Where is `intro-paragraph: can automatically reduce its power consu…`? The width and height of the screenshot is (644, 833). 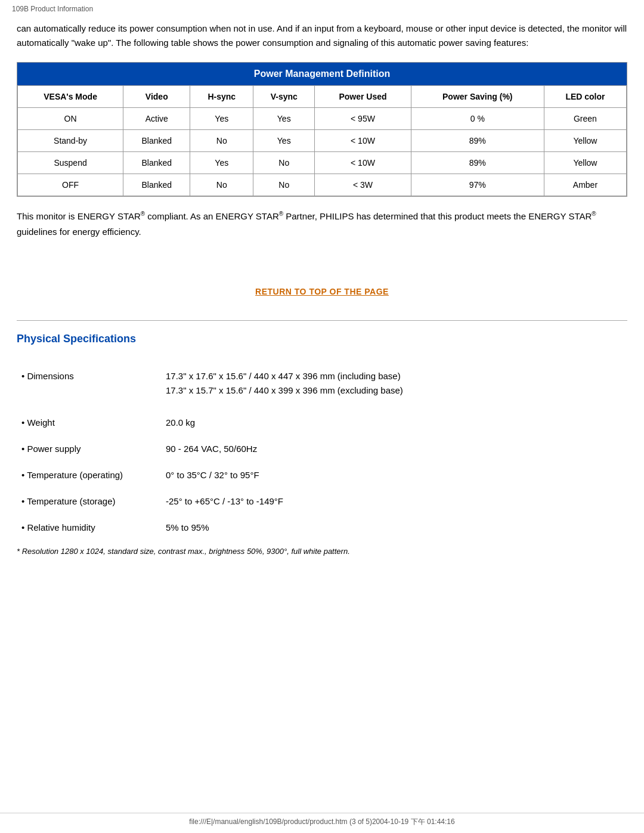
intro-paragraph: can automatically reduce its power consu… is located at coordinates (322, 36).